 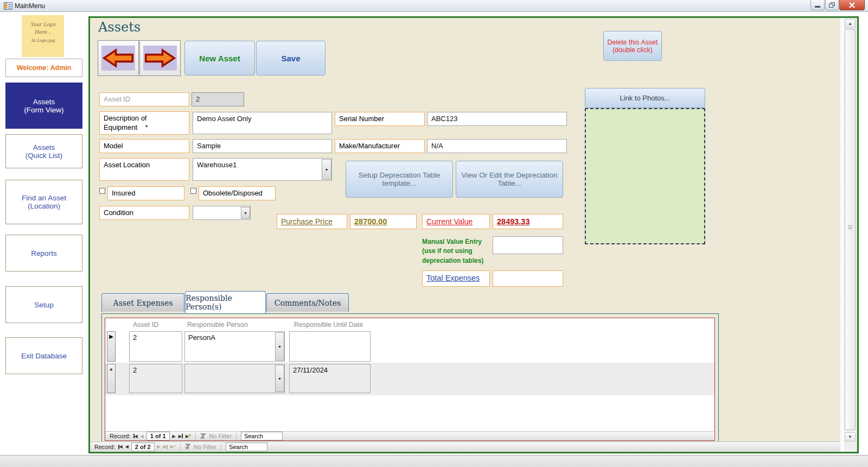 What do you see at coordinates (449, 222) in the screenshot?
I see `current-value-label-text: Current Value` at bounding box center [449, 222].